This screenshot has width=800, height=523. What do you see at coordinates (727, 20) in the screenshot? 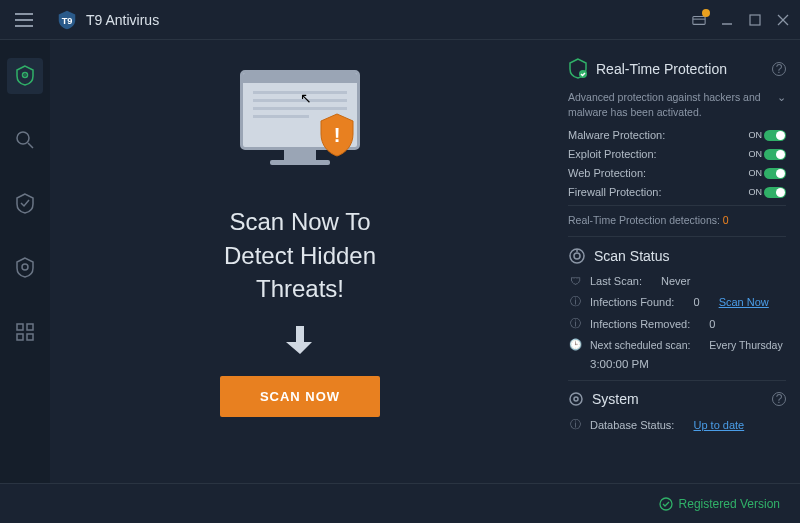
I see `minimize-button` at bounding box center [727, 20].